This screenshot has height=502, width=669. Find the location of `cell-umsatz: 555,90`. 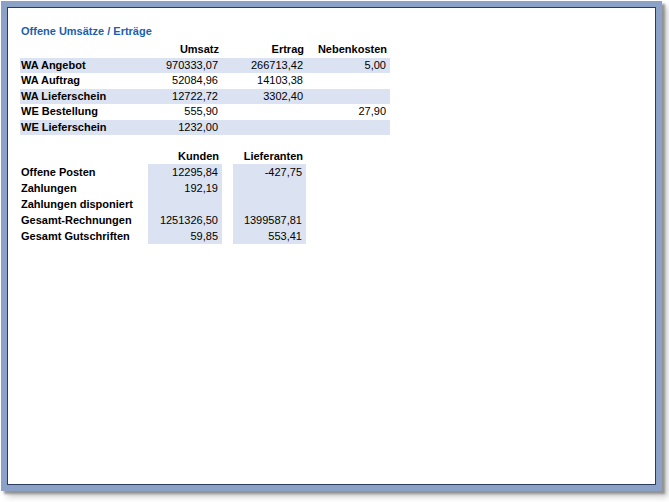

cell-umsatz: 555,90 is located at coordinates (185, 112).